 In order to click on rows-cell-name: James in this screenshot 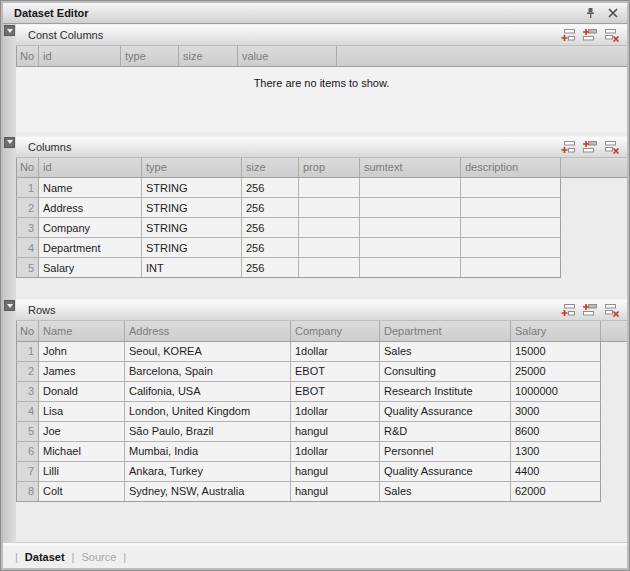, I will do `click(82, 371)`.